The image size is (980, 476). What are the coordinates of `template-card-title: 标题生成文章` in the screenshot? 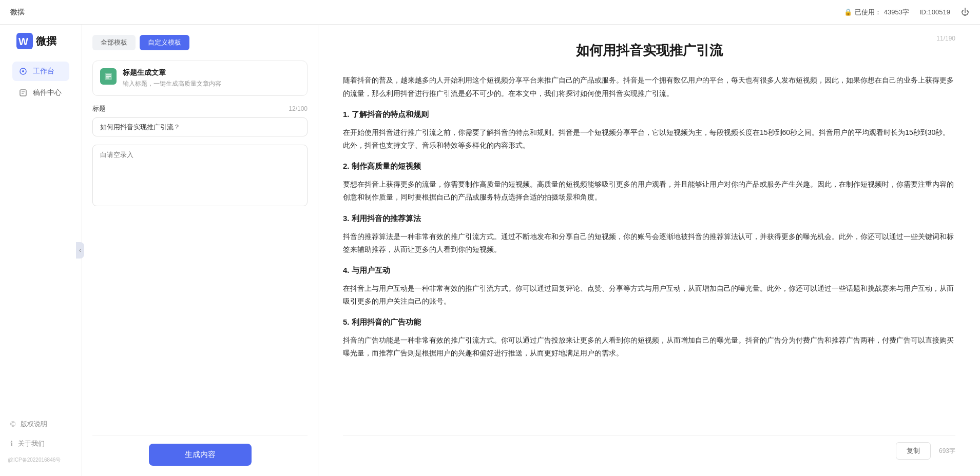 It's located at (212, 73).